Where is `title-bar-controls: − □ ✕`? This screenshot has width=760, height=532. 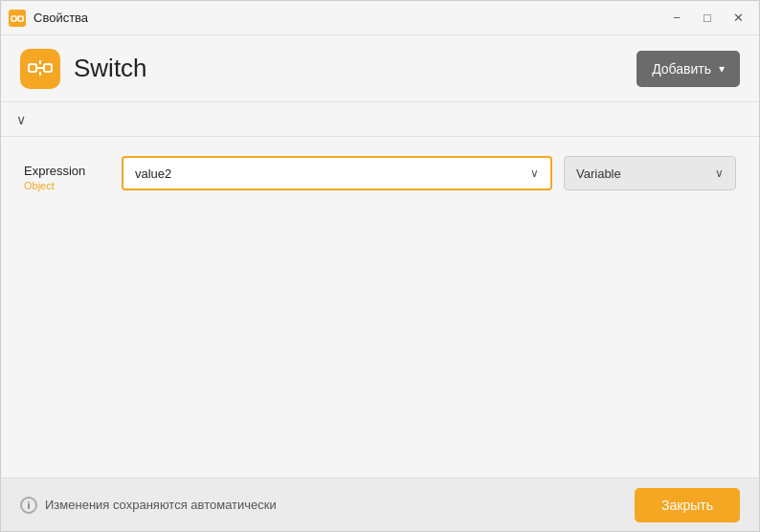
title-bar-controls: − □ ✕ is located at coordinates (707, 18).